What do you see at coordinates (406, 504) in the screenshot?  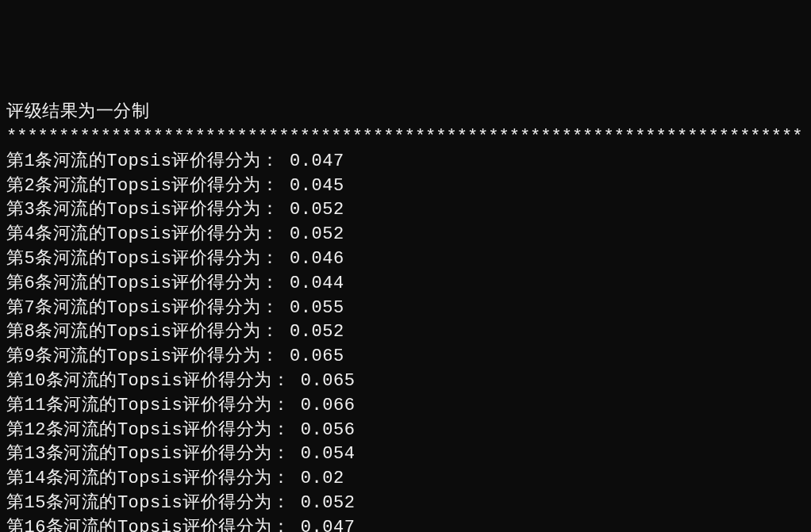 I see `result-line: 第15条河流的Topsis评价得分为： 0.052` at bounding box center [406, 504].